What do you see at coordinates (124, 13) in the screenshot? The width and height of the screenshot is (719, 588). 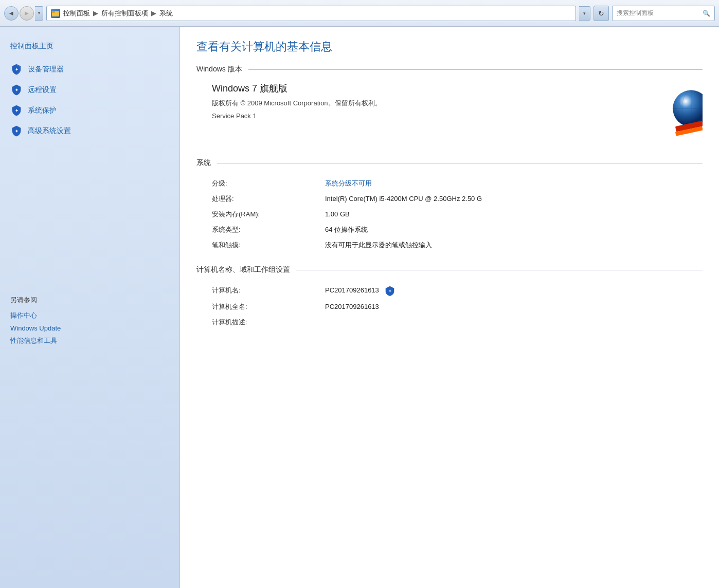 I see `breadcrumb-part2: 所有控制面板项` at bounding box center [124, 13].